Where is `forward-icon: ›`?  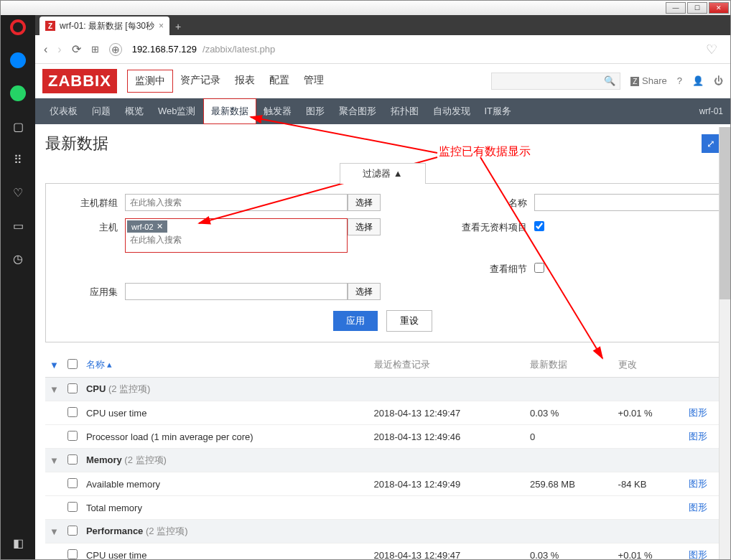 forward-icon: › is located at coordinates (59, 50).